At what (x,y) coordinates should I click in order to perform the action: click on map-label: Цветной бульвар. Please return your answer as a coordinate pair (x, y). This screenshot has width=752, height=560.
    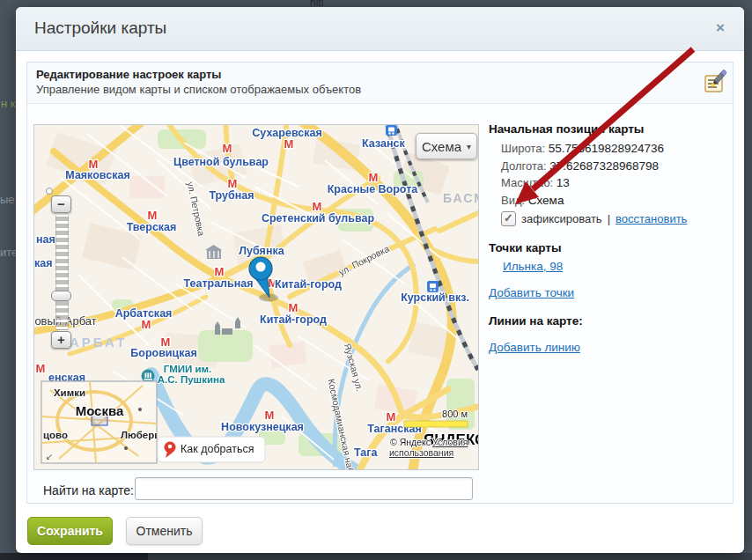
    Looking at the image, I should click on (221, 162).